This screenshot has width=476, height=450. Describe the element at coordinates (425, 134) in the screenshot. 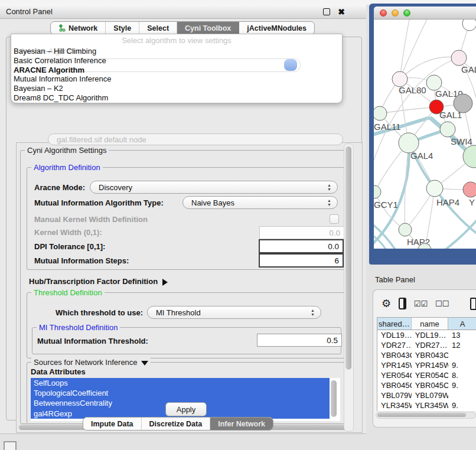

I see `network-canvas: GALGAL80GAL10GAL1GAL11SWI4GAL4GCY1HAP4YH…` at that location.